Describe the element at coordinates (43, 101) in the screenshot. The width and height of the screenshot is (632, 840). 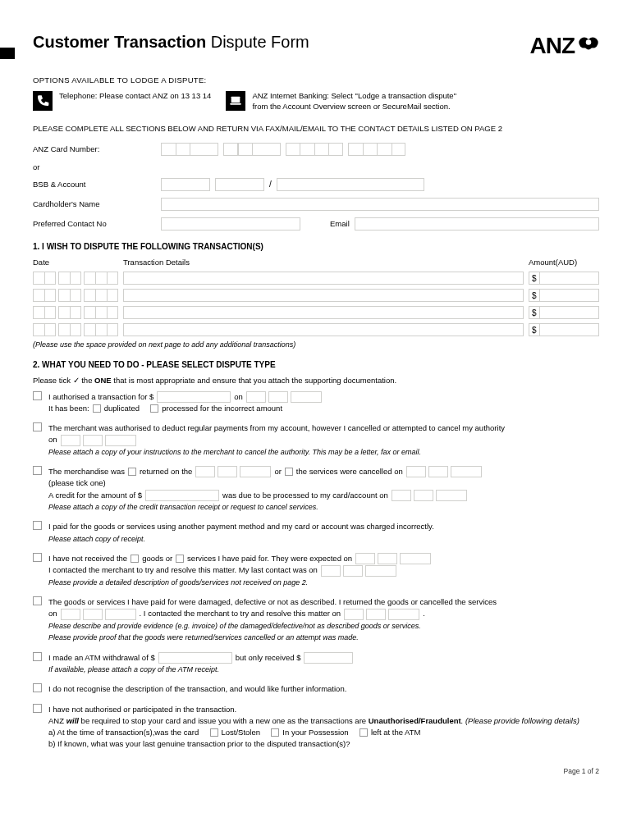
I see `phone-icon` at that location.